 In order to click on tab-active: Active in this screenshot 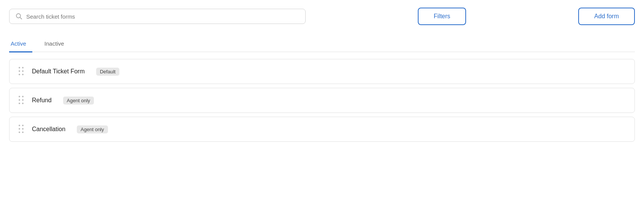, I will do `click(21, 44)`.